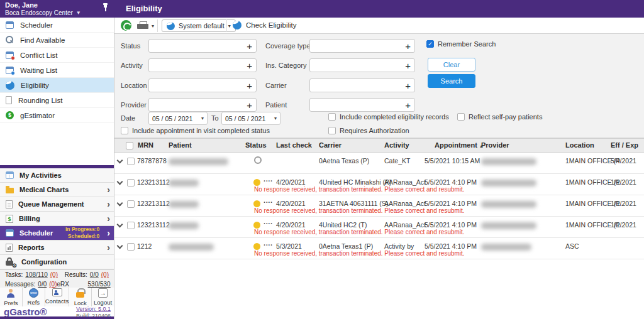 Image resolution: width=644 pixels, height=319 pixels. I want to click on nav-item-my-activities: My Activities, so click(57, 176).